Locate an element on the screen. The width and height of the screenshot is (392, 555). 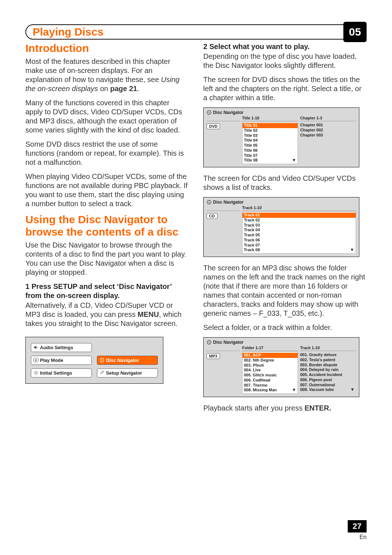
menu-setup-navigator: Setup Navigator is located at coordinates (127, 373).